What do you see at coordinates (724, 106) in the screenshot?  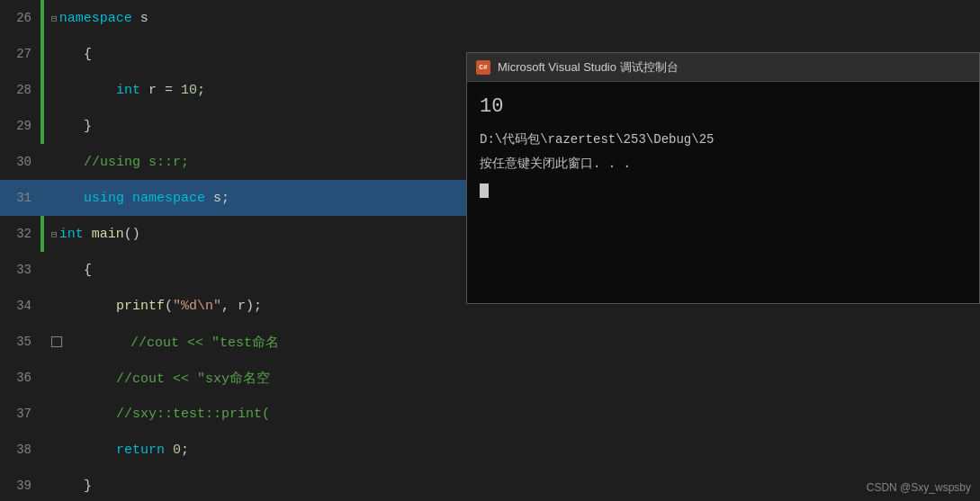 I see `console-output-number: 10` at bounding box center [724, 106].